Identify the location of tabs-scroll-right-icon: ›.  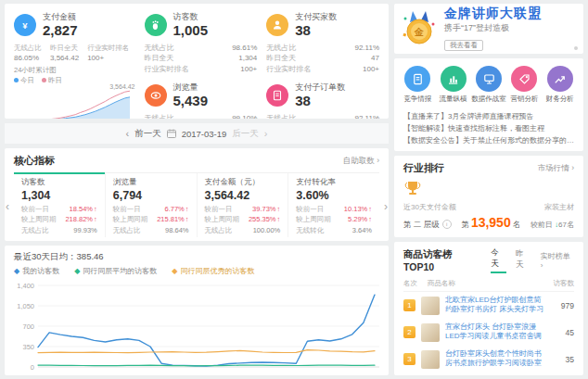
(386, 207).